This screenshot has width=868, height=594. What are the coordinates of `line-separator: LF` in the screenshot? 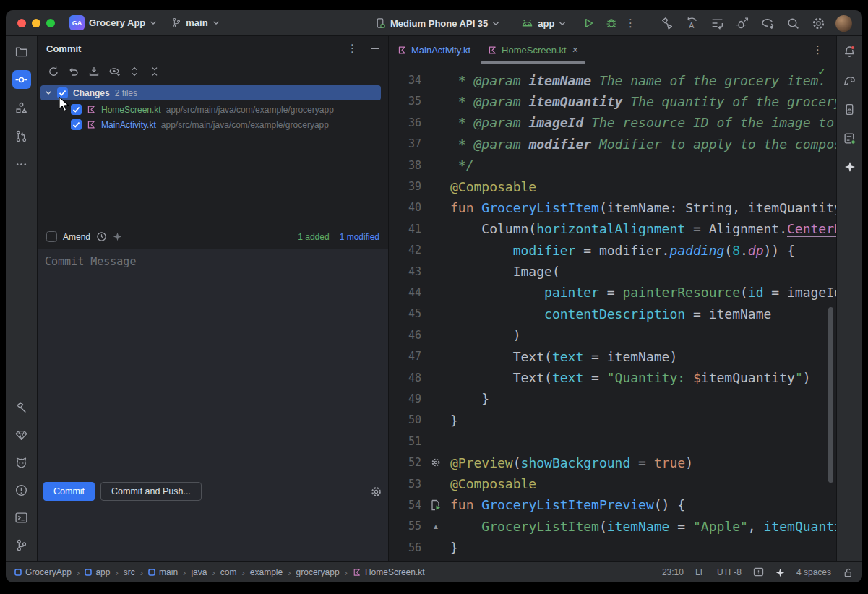 It's located at (700, 572).